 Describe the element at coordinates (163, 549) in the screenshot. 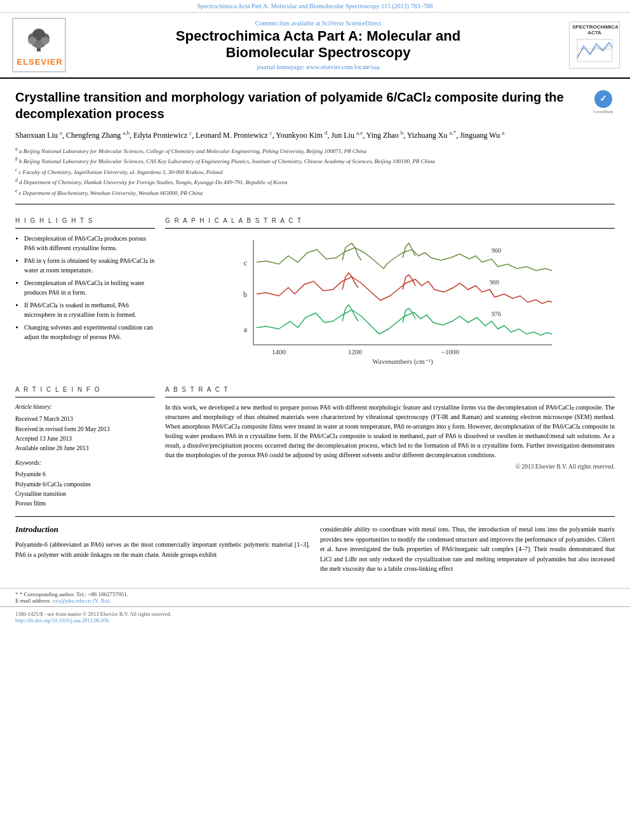

I see `introduction-left: Introduction Polyamide-6 (abbreviated as…` at that location.